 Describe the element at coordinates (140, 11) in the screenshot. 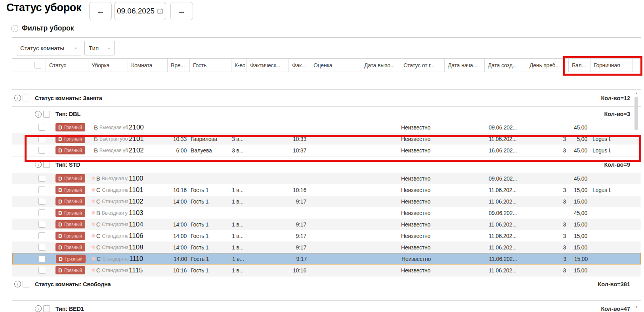

I see `date-field: 09.06.2025 7` at that location.